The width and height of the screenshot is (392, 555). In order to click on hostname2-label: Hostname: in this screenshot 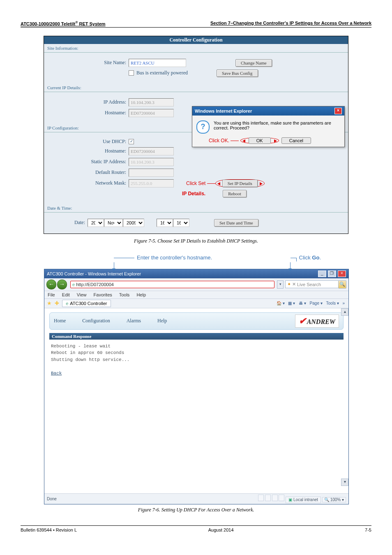, I will do `click(90, 151)`.